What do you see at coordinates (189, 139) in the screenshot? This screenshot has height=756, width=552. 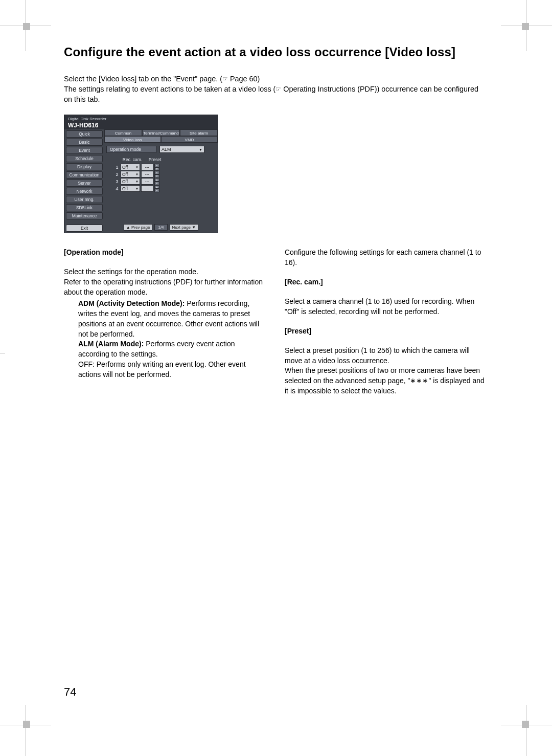 I see `tab-vmd: VMD` at bounding box center [189, 139].